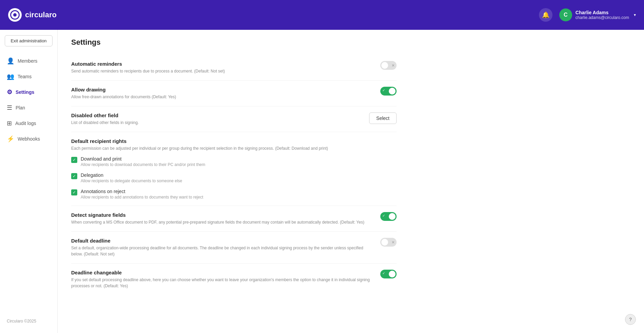 This screenshot has height=333, width=644. I want to click on settings-icon: ⚙, so click(9, 92).